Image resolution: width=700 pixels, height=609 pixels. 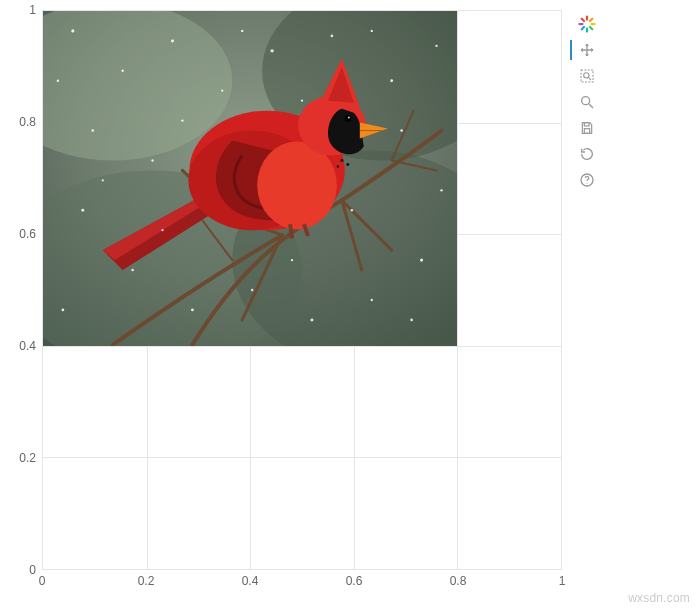 I want to click on y-tick-label: 0, so click(x=21, y=570).